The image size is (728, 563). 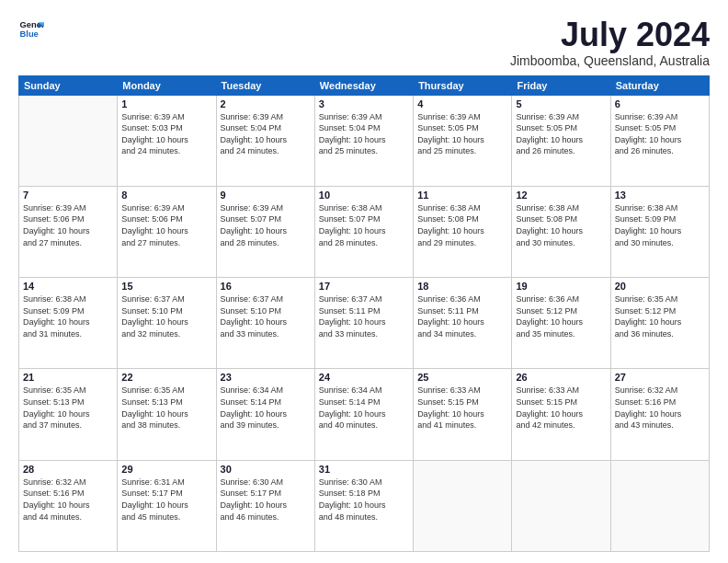 I want to click on day-number: 8, so click(x=166, y=195).